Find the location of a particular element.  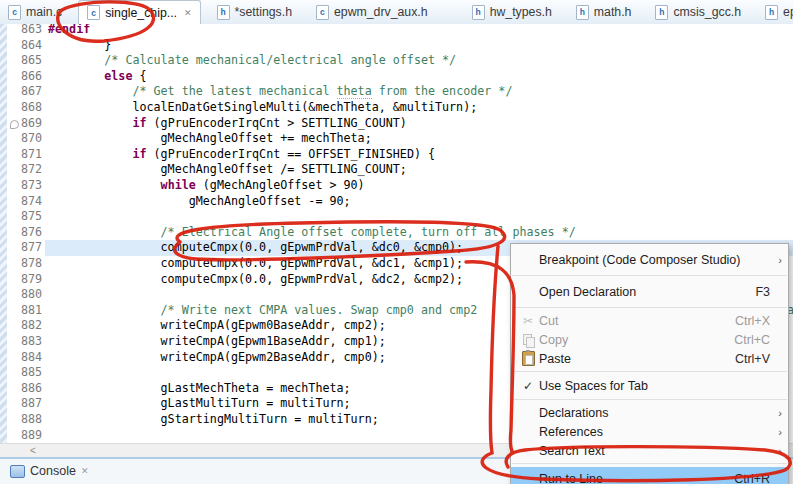

menu-item-label: Open Declaration is located at coordinates (642, 292).